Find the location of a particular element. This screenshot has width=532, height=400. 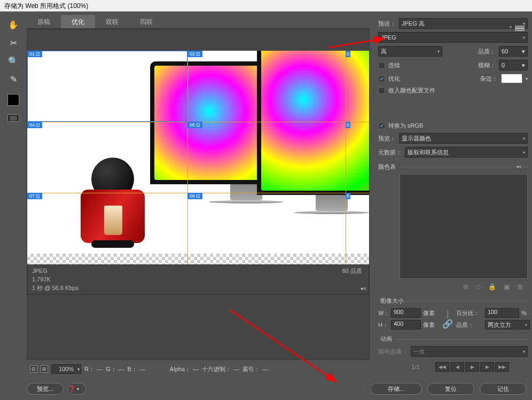

readout-r-value: — is located at coordinates (99, 369).